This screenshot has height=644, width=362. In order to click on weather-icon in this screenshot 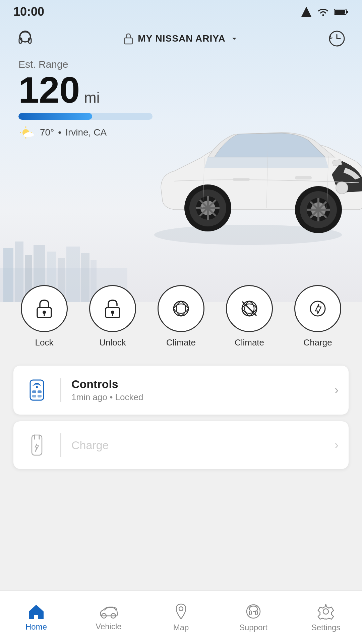, I will do `click(27, 132)`.